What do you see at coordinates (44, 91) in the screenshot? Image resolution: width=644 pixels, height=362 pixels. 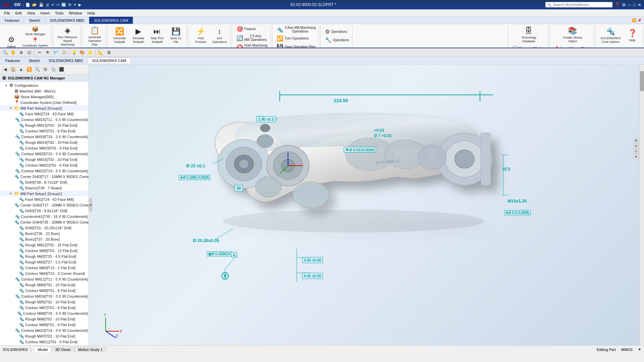 I see `tree-machine: 🖥 Machine [Mill - Metric]` at bounding box center [44, 91].